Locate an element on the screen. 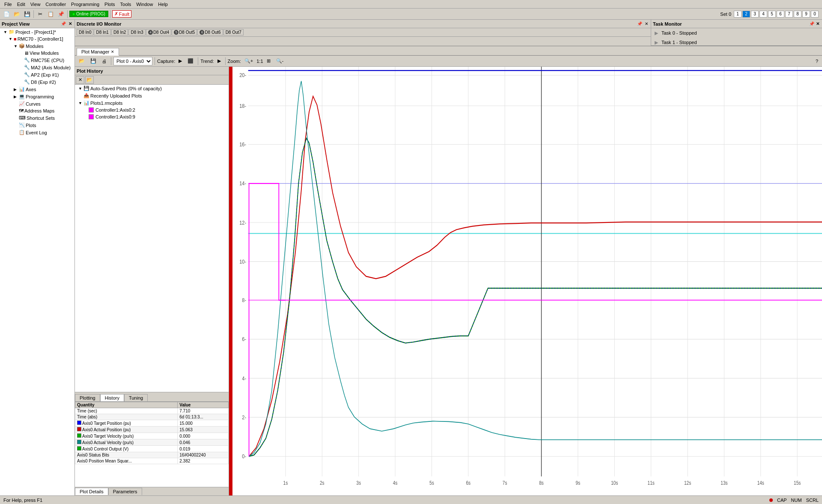  project-tree: ▼ 📁 Project - [Project1]* ▼ ■ RMC70 - [C… is located at coordinates (37, 262).